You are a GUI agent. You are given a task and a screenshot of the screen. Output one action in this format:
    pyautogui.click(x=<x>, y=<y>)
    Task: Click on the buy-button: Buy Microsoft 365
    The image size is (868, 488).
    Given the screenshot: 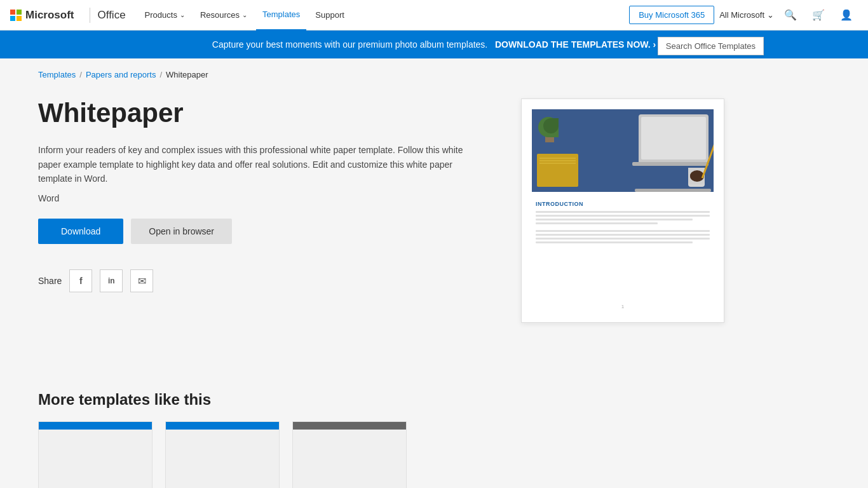 What is the action you would take?
    pyautogui.click(x=672, y=15)
    